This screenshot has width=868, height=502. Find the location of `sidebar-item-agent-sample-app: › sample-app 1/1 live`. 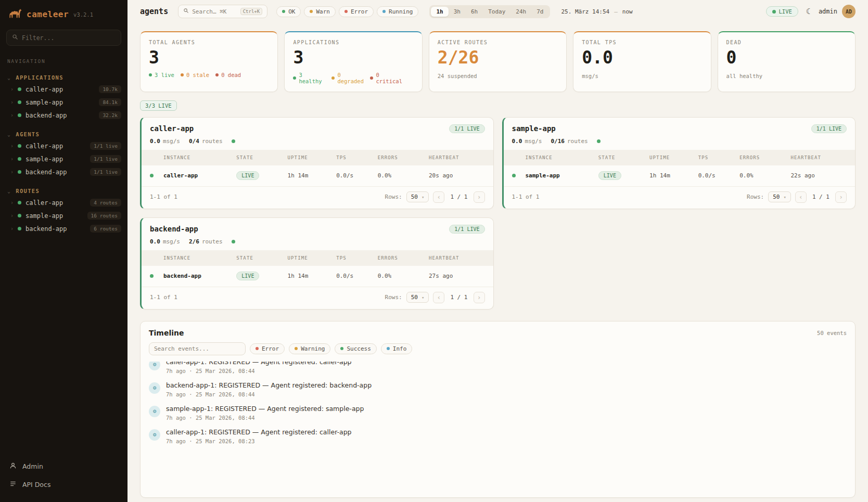

sidebar-item-agent-sample-app: › sample-app 1/1 live is located at coordinates (63, 159).